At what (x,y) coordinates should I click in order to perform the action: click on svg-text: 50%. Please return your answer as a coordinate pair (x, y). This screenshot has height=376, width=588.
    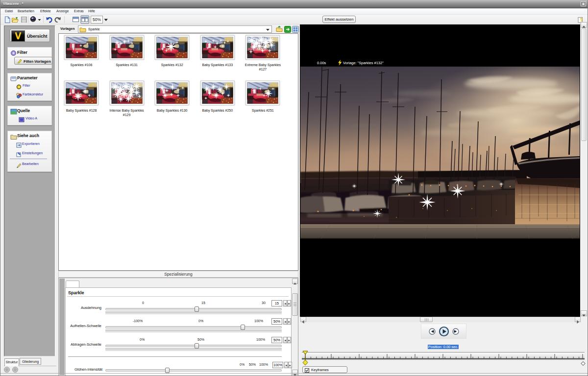
    Looking at the image, I should click on (97, 20).